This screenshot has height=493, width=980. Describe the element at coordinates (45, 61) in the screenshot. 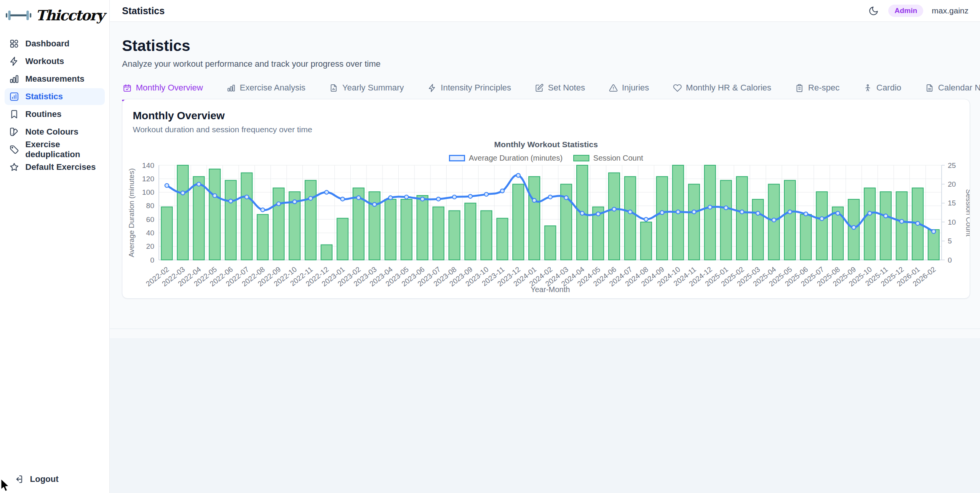

I see `sidebar-item-label: Workouts` at that location.